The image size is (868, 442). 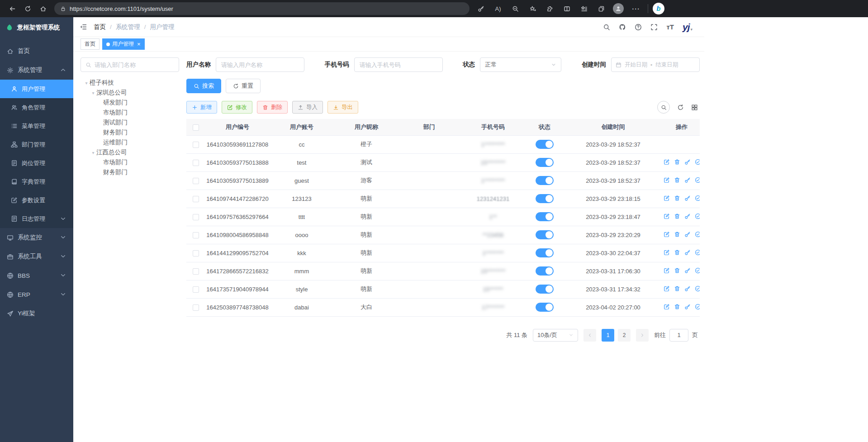 What do you see at coordinates (262, 9) in the screenshot?
I see `address-bar: https://ccnetcore.com:1101/system/user` at bounding box center [262, 9].